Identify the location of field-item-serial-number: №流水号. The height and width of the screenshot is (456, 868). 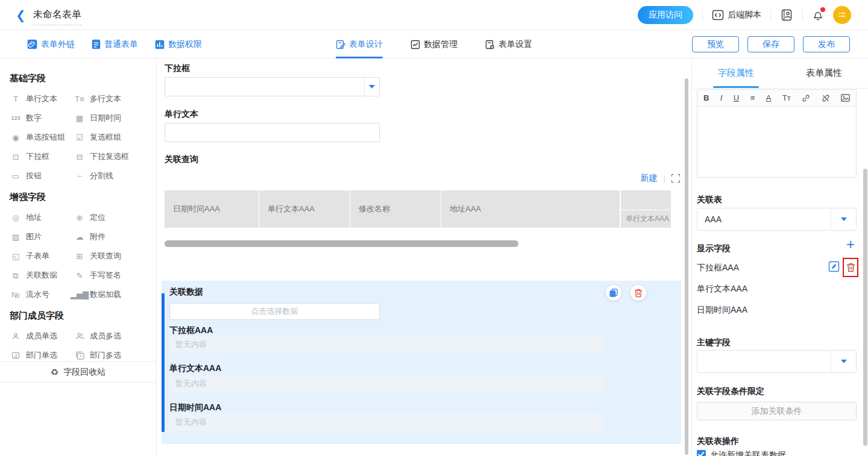
(42, 295).